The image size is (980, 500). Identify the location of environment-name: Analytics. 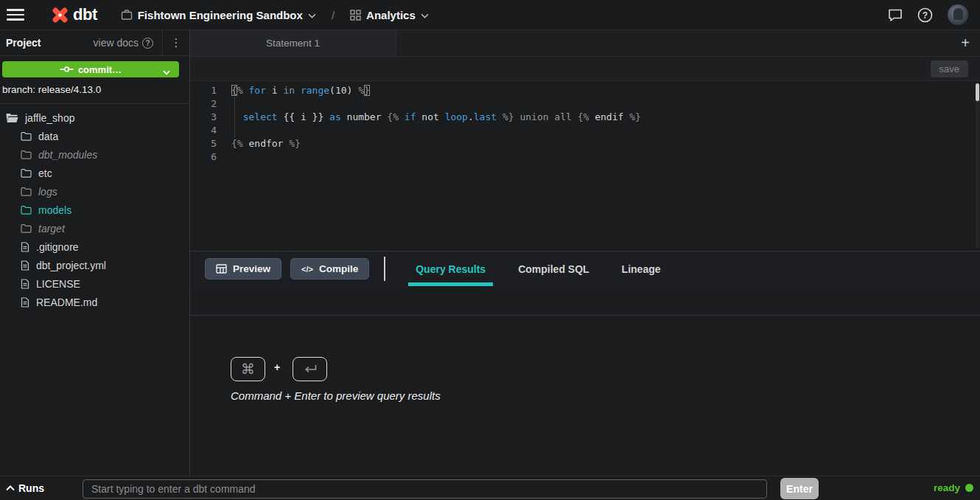
(391, 15).